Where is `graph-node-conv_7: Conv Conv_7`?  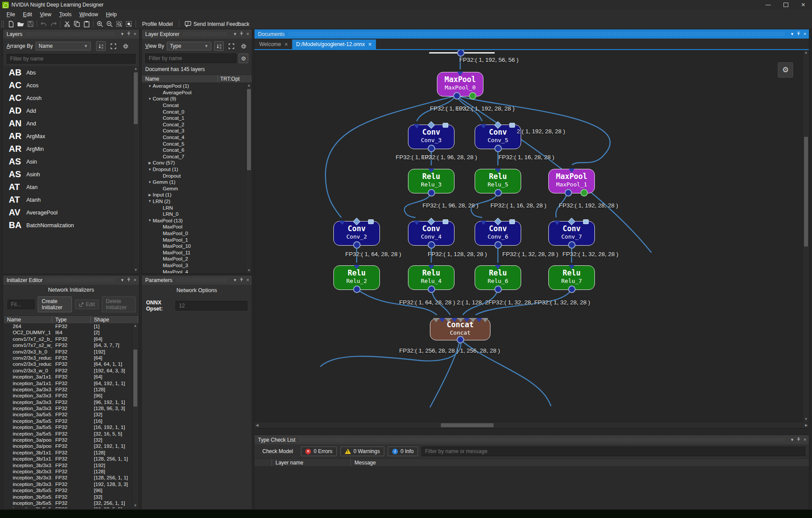 graph-node-conv_7: Conv Conv_7 is located at coordinates (572, 233).